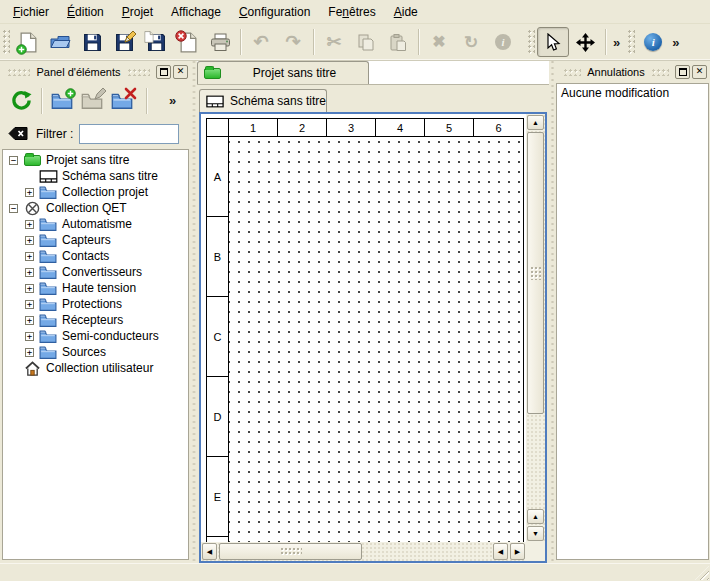 This screenshot has width=710, height=581. What do you see at coordinates (439, 42) in the screenshot?
I see `delete-button: ✖` at bounding box center [439, 42].